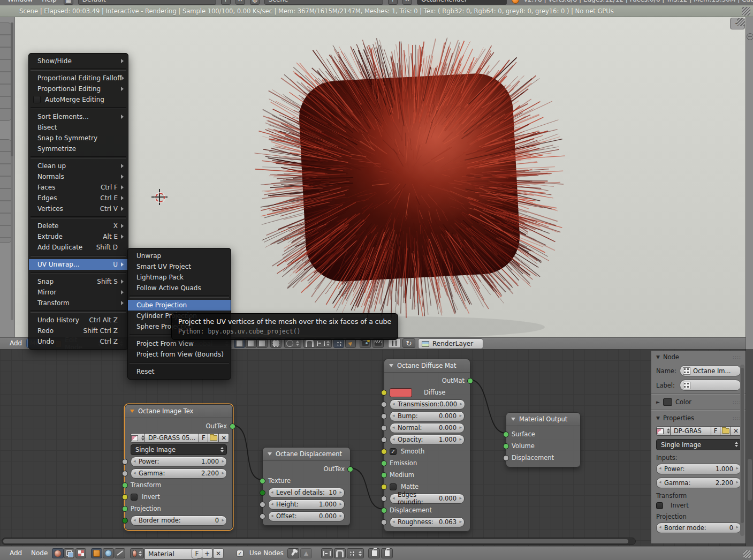  I want to click on menu-item-transform: Transform, so click(78, 303).